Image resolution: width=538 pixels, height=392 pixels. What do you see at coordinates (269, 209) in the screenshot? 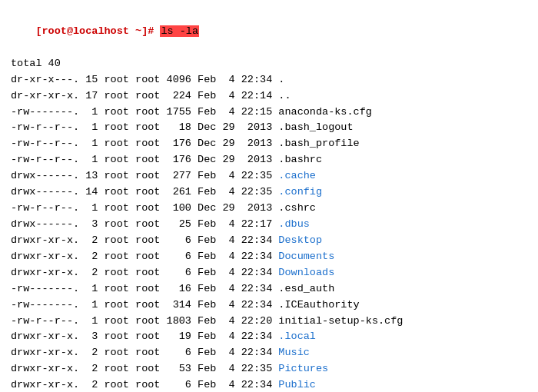
I see `list-item: -rw-r--r--. 1 root root 100 Dec 29 2013 …` at bounding box center [269, 209].